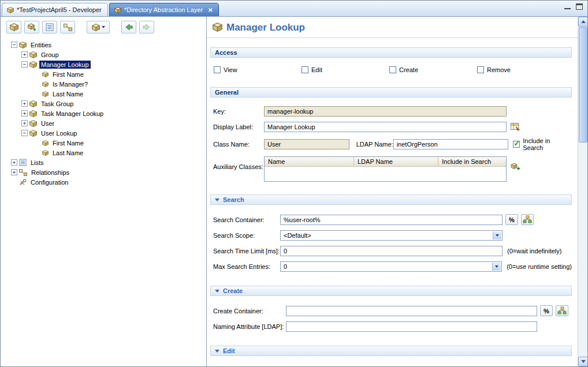 Image resolution: width=588 pixels, height=367 pixels. Describe the element at coordinates (391, 53) in the screenshot. I see `section-access: Access` at that location.